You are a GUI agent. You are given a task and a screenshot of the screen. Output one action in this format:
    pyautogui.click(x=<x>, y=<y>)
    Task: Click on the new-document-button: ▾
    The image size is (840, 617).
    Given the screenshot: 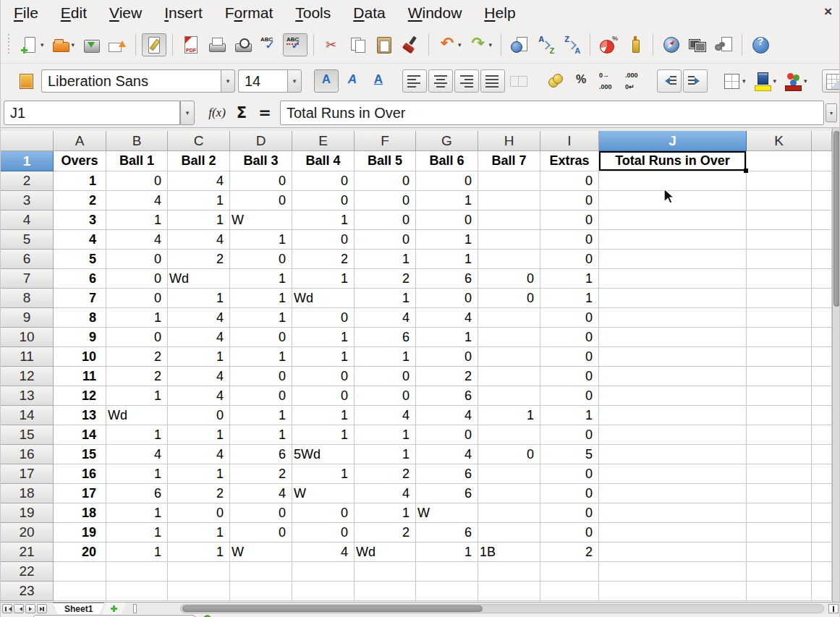 What is the action you would take?
    pyautogui.click(x=32, y=45)
    